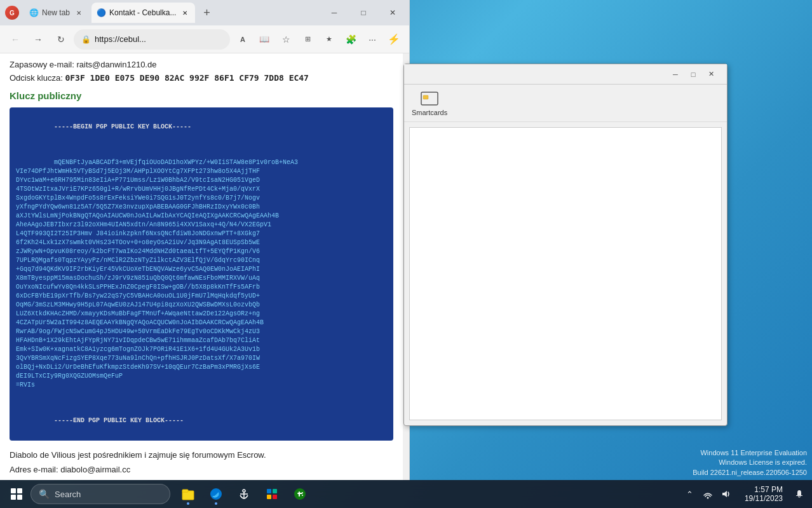 Image resolution: width=812 pixels, height=508 pixels. I want to click on address-label: Adres e-mail:, so click(34, 469).